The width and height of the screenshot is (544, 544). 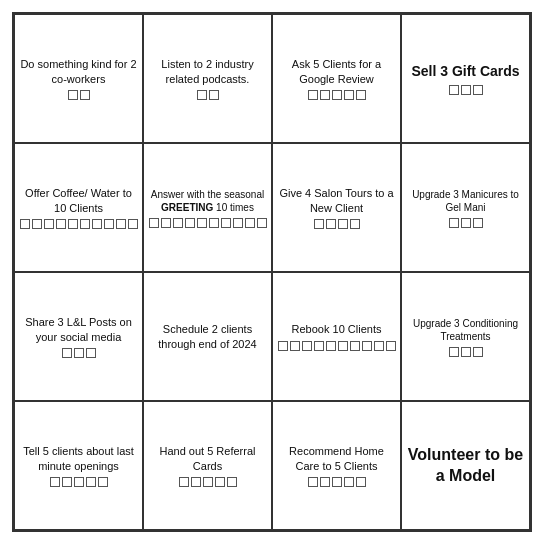 What do you see at coordinates (208, 223) in the screenshot?
I see `cell-6-checkboxes` at bounding box center [208, 223].